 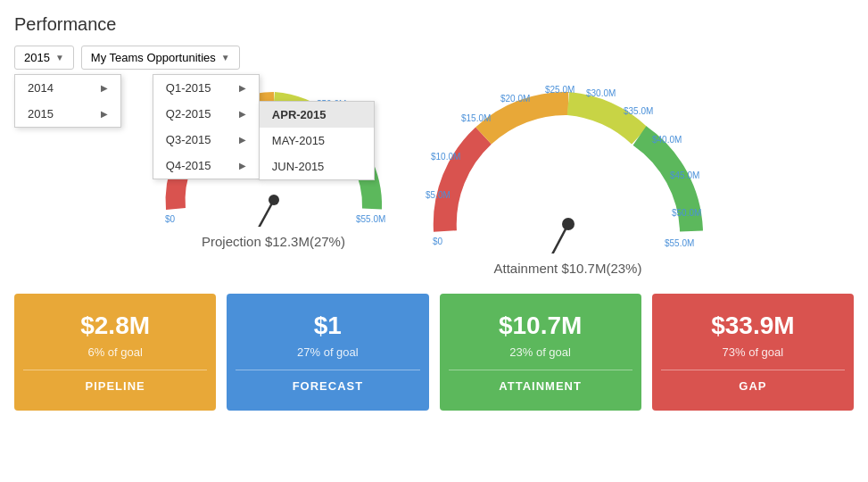 I want to click on year-menu-item-2014: 2014 ▶, so click(x=68, y=87).